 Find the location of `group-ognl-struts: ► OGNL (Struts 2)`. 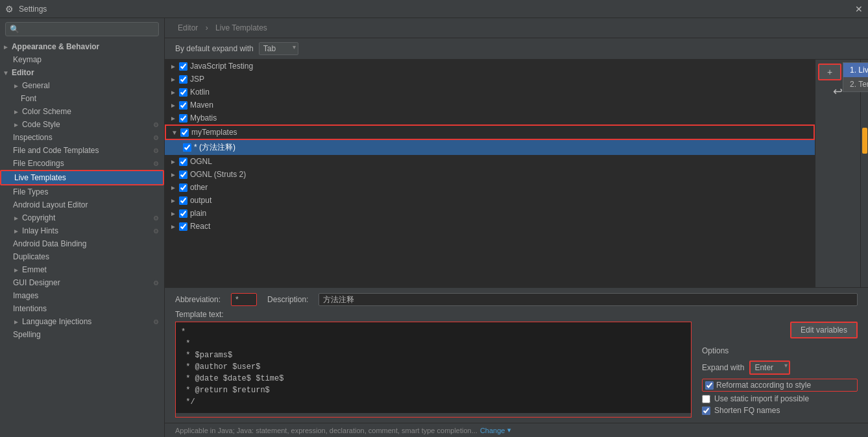

group-ognl-struts: ► OGNL (Struts 2) is located at coordinates (490, 174).